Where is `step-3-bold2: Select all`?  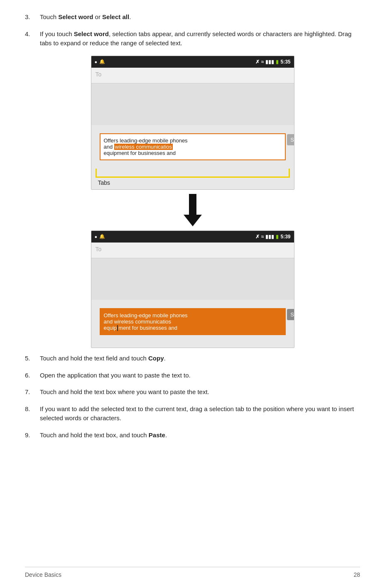 step-3-bold2: Select all is located at coordinates (115, 17).